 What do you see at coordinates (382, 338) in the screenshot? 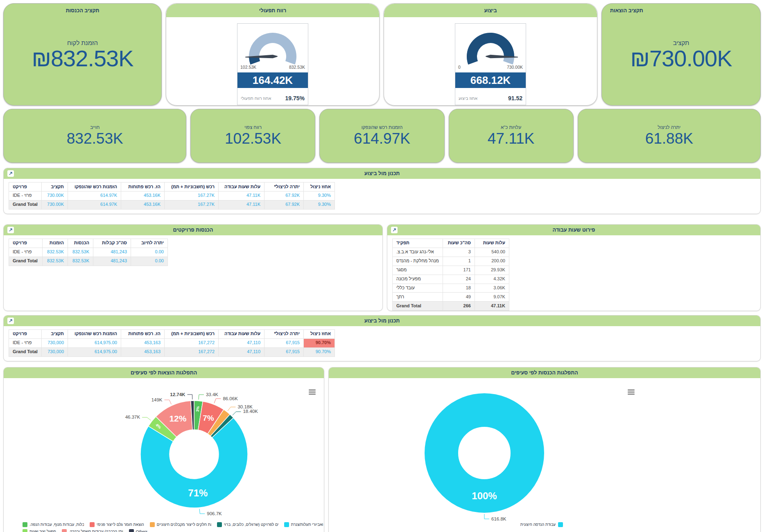
I see `section-plan-vs-actual-2: תכנון מול ביצוע פרויקטתקציבהזמנות רכש שה…` at bounding box center [382, 338].